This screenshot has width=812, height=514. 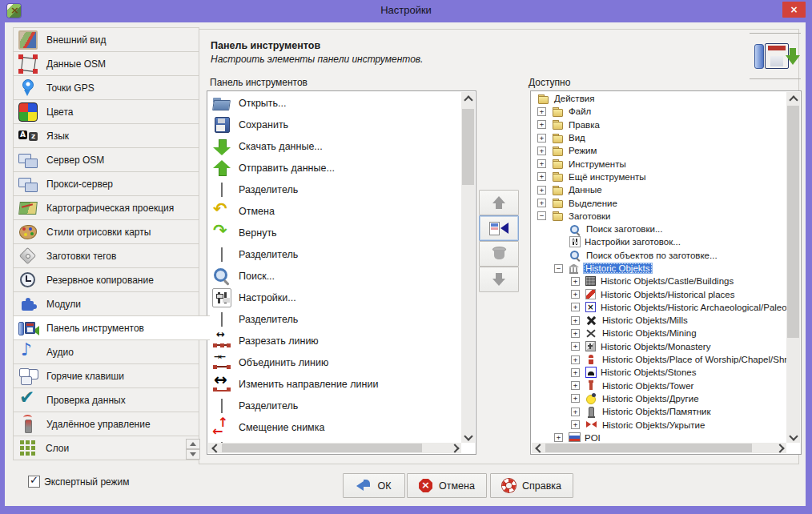 I want to click on sidebar-item-map-styles: Стили отрисовки карты, so click(x=106, y=232).